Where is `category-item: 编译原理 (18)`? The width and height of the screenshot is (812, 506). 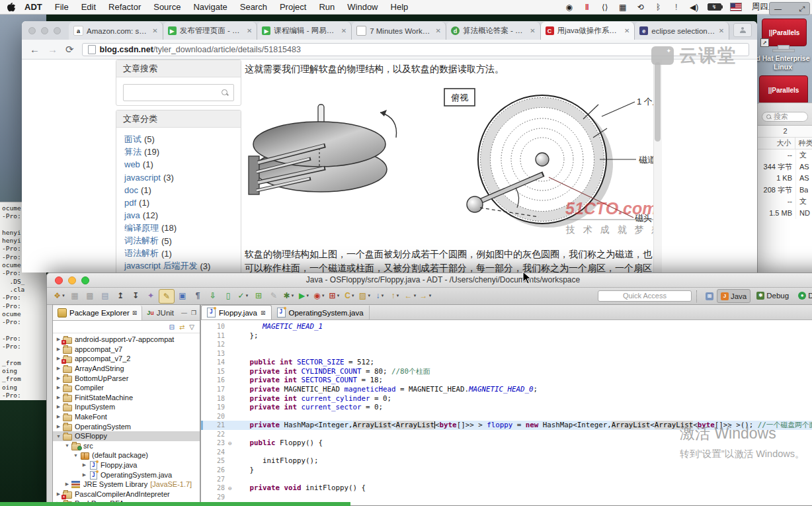 category-item: 编译原理 (18) is located at coordinates (183, 228).